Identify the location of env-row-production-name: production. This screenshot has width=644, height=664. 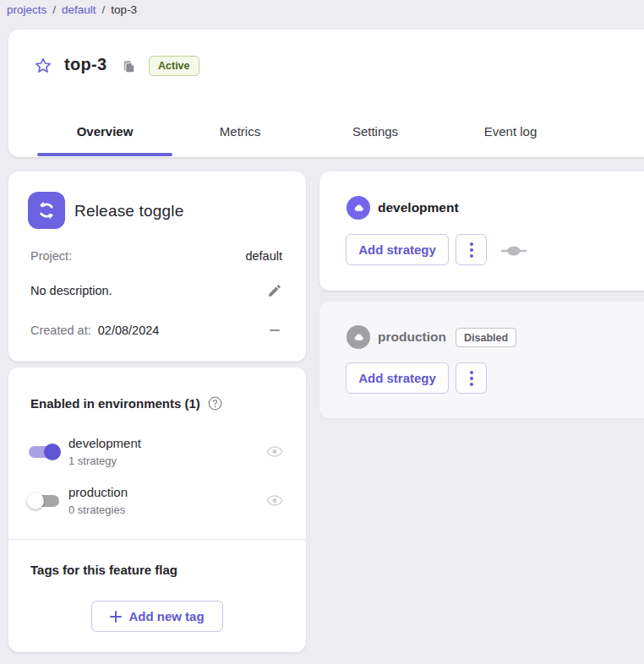
(98, 492).